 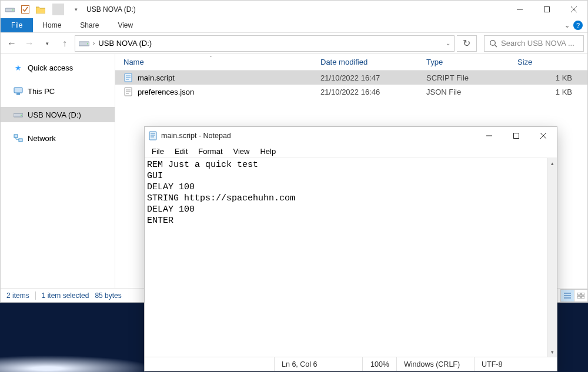 What do you see at coordinates (166, 92) in the screenshot?
I see `file-name: preferences.json` at bounding box center [166, 92].